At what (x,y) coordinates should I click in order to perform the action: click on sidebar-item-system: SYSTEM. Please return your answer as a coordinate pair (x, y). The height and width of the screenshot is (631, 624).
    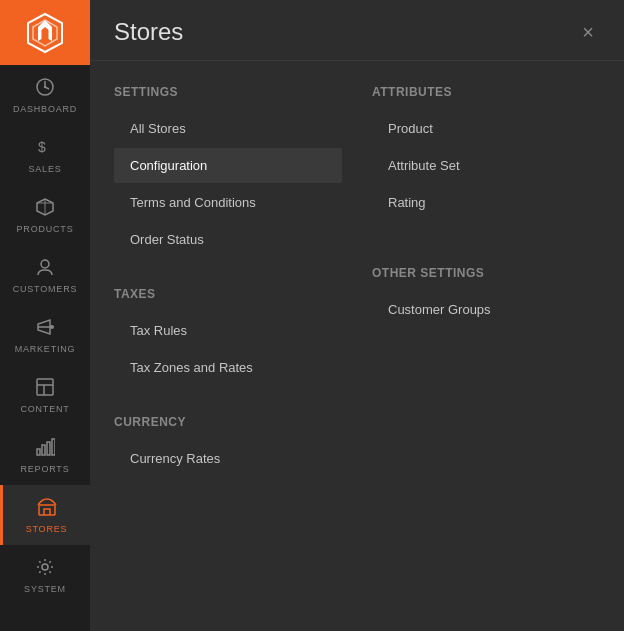
    Looking at the image, I should click on (45, 575).